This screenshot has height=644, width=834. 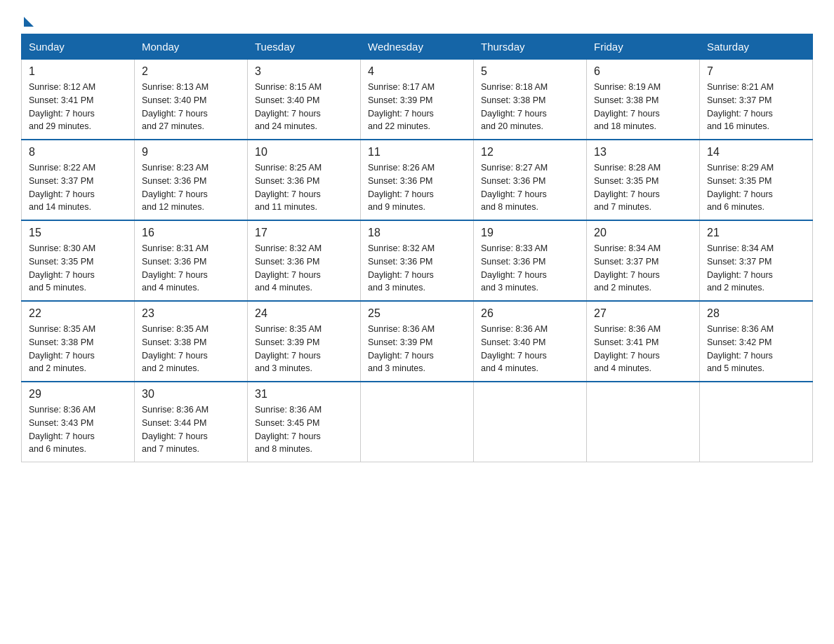 I want to click on day-info: Sunrise: 8:13 AMSunset: 3:40 PMDaylight:…, so click(x=191, y=107).